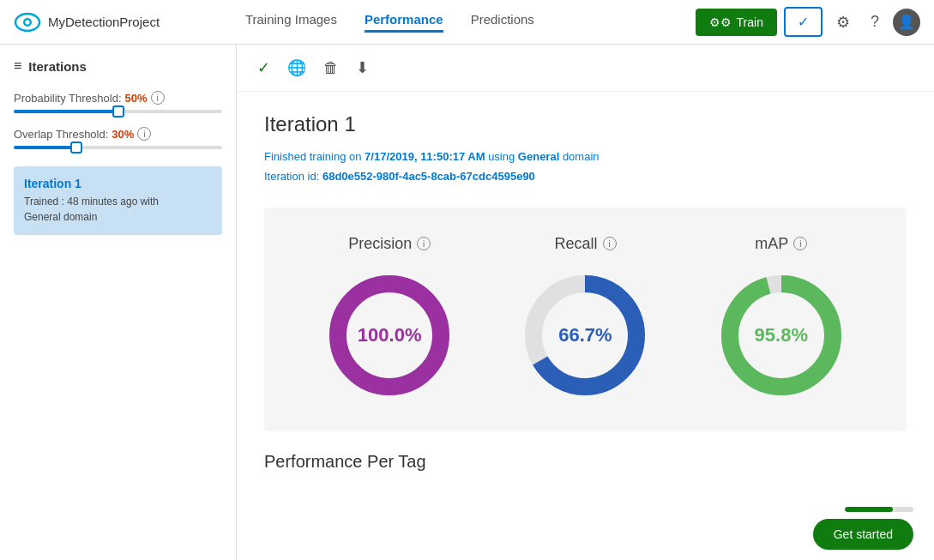 This screenshot has width=934, height=560. Describe the element at coordinates (118, 98) in the screenshot. I see `probability-threshold-label: Probability Threshold: 50% i` at that location.